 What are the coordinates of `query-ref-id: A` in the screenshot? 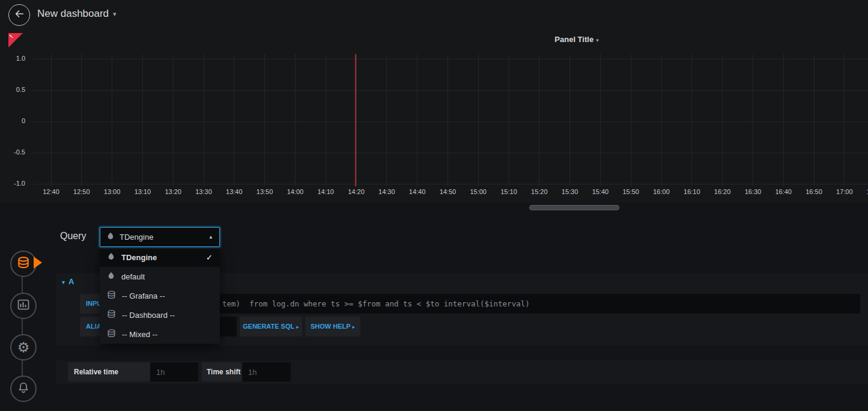 It's located at (71, 281).